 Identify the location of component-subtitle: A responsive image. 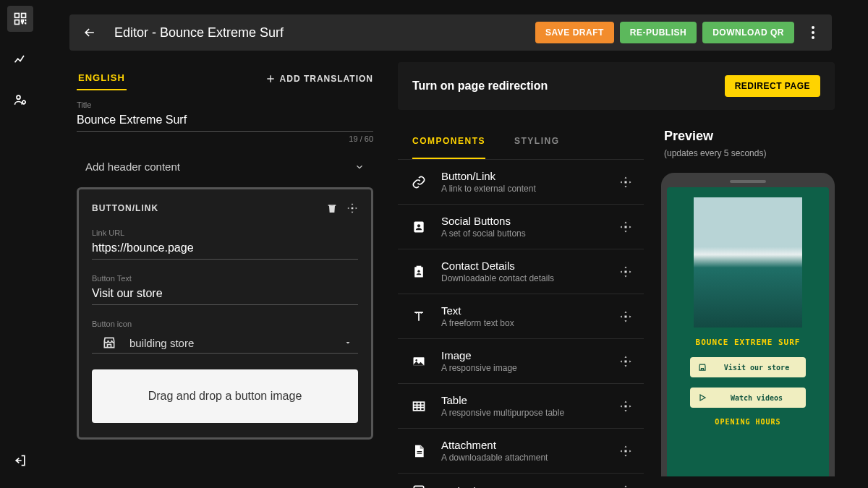
(479, 368).